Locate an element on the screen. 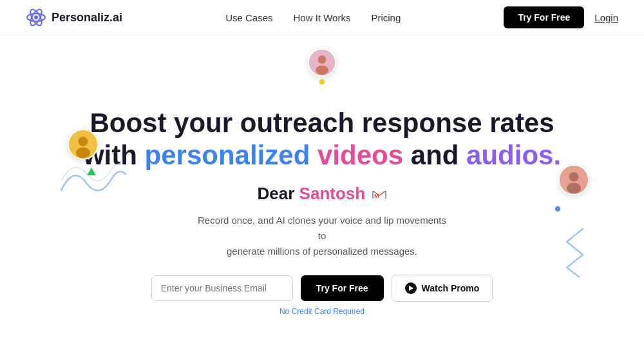 Image resolution: width=644 pixels, height=363 pixels. email-input is located at coordinates (222, 288).